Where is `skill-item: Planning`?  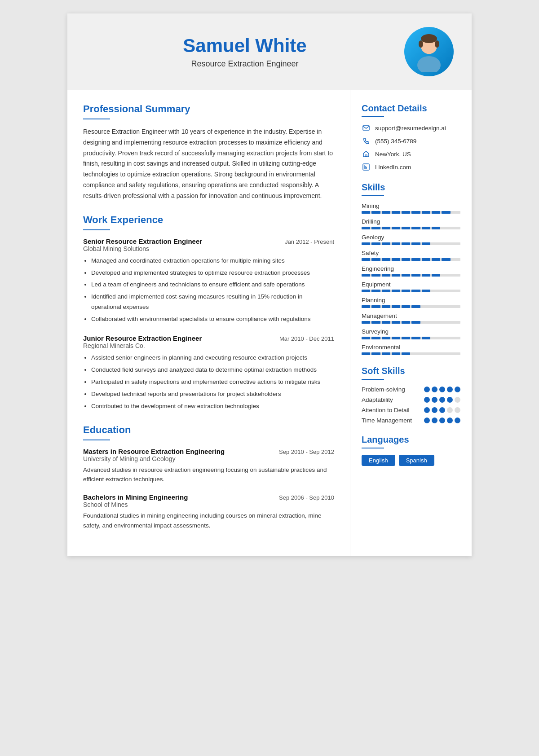
skill-item: Planning is located at coordinates (411, 303).